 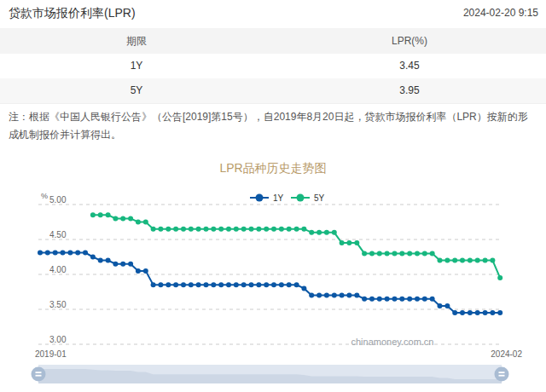 What do you see at coordinates (136, 90) in the screenshot?
I see `cell-term-5y: 5Y` at bounding box center [136, 90].